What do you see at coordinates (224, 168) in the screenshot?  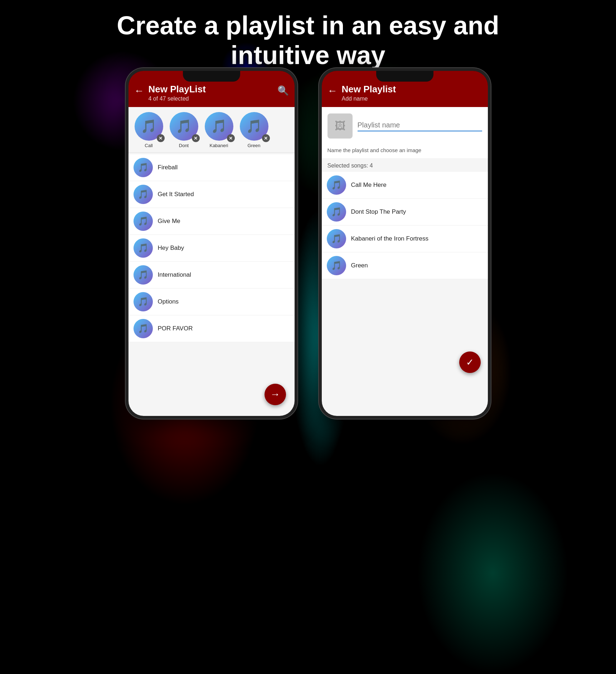 I see `song-info: Fireball` at bounding box center [224, 168].